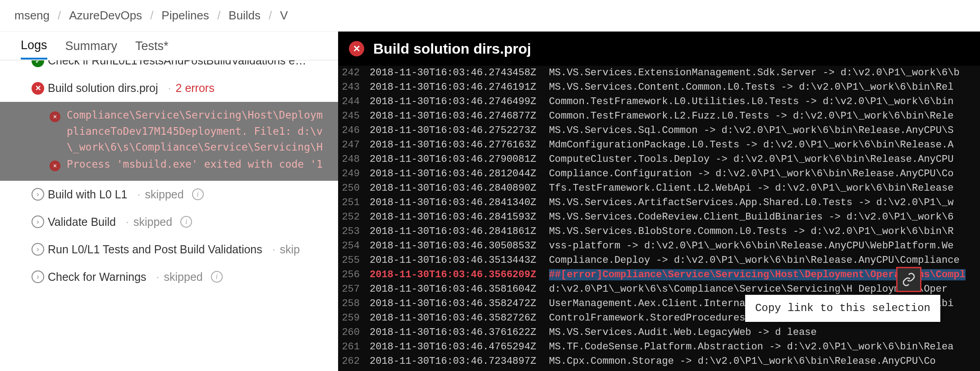  I want to click on log-line: 2472018-11-30T16:03:46.2776163ZMdmConfig…, so click(659, 145).